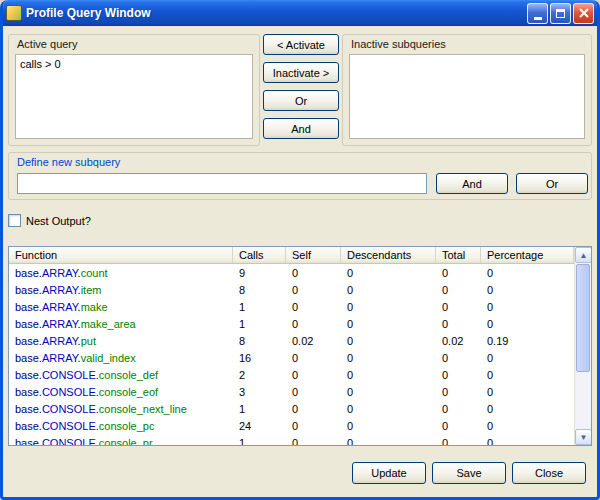  Describe the element at coordinates (121, 426) in the screenshot. I see `function-cell: base.CONSOLE.console_pc` at that location.